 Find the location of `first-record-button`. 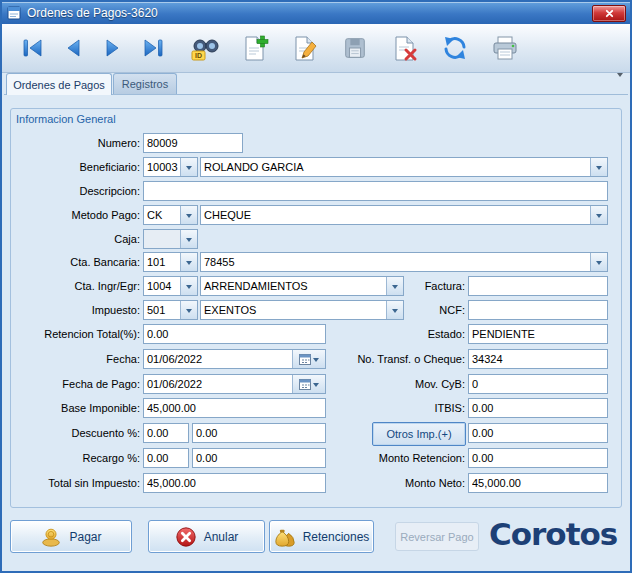

first-record-button is located at coordinates (33, 48).